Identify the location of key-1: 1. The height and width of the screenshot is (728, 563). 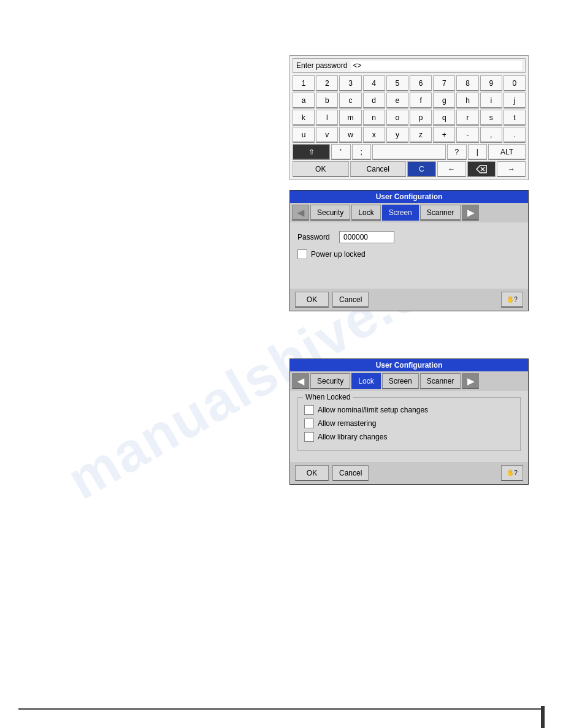
(304, 83).